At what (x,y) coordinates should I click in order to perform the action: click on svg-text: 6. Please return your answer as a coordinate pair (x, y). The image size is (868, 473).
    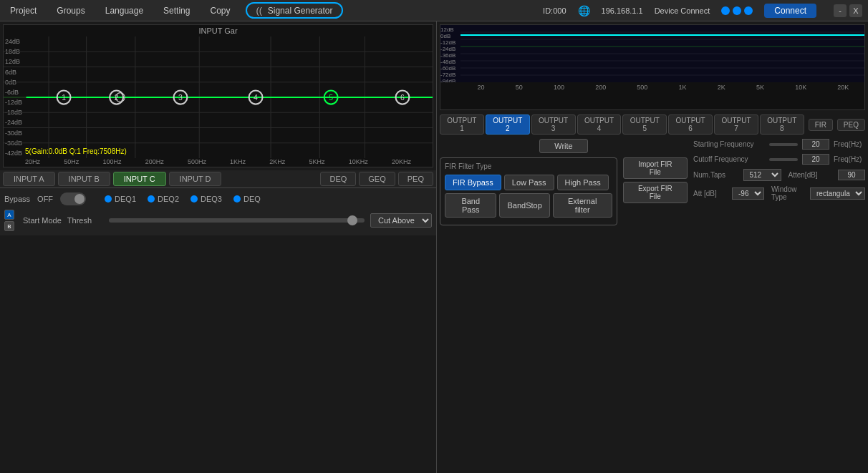
    Looking at the image, I should click on (402, 97).